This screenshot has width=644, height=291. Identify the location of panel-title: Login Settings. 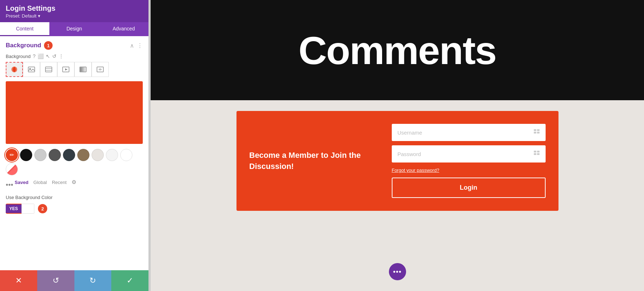
(74, 9).